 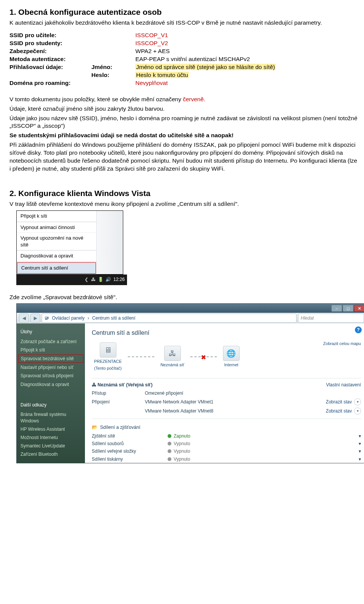 I want to click on sidebar-item: Diagnostikovat a opravit, so click(x=51, y=384).